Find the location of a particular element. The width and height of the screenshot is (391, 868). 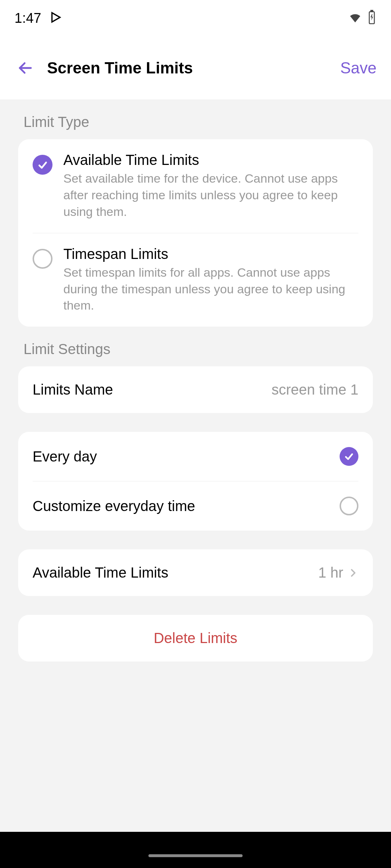

status-time: 1:47 is located at coordinates (28, 18).